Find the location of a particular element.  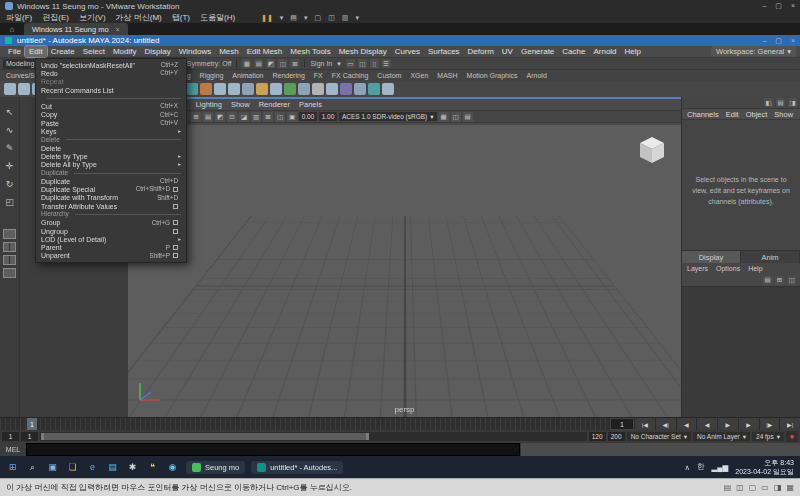

edit-menu-item: Copy Ctrl+C is located at coordinates (111, 115).